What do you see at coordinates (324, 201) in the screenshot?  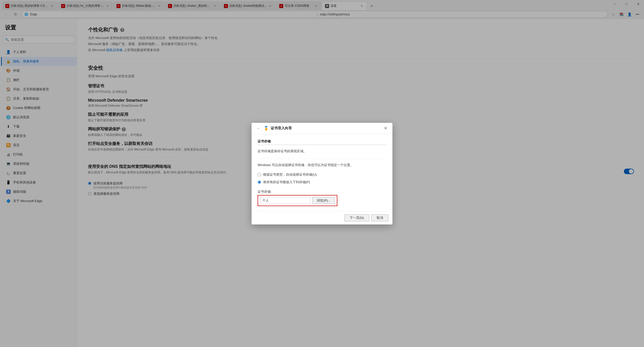 I see `cert-store-browse-button: 浏览(R)...` at bounding box center [324, 201].